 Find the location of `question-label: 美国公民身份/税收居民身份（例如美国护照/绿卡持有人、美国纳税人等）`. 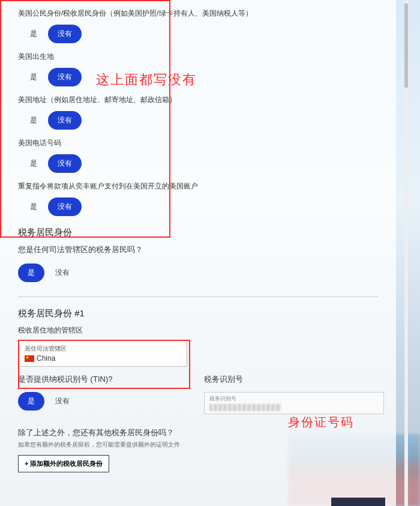

question-label: 美国公民身份/税收居民身份（例如美国护照/绿卡持有人、美国纳税人等） is located at coordinates (198, 13).